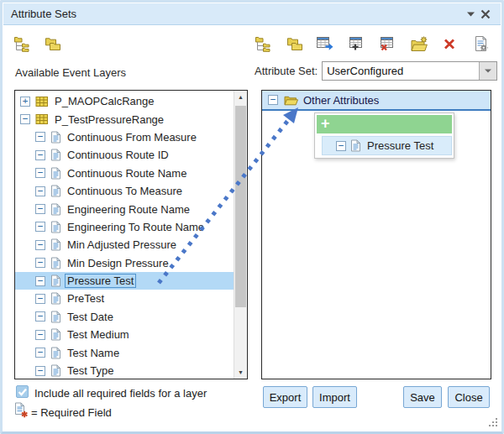 Image resolution: width=504 pixels, height=434 pixels. Describe the element at coordinates (387, 44) in the screenshot. I see `table-remove-icon` at that location.